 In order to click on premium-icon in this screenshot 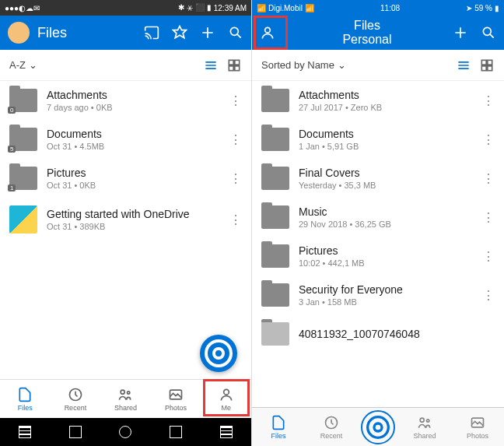, I will do `click(180, 33)`.